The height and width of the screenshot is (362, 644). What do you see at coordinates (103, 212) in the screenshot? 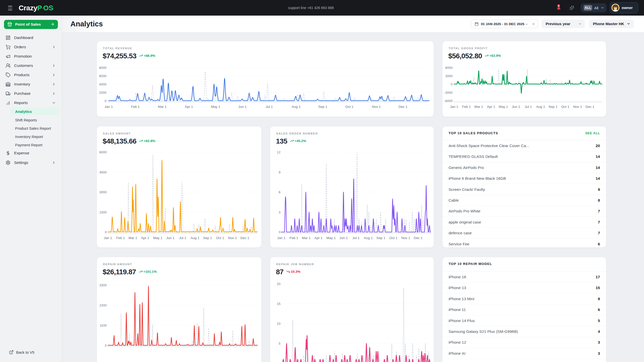
I see `svg-text: 1500` at bounding box center [103, 212].